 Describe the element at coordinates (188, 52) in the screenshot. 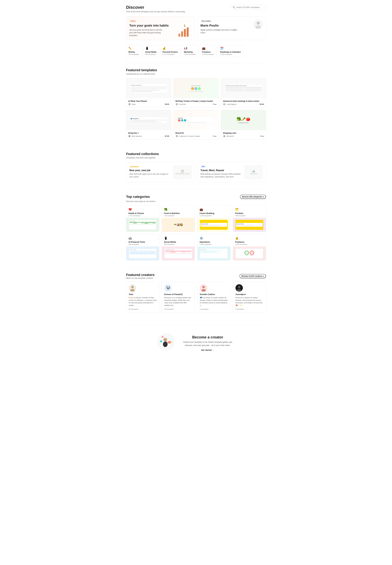

I see `marketing-name: Marketing` at that location.